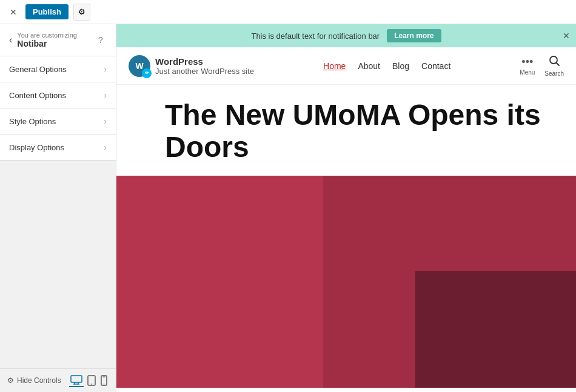 Image resolution: width=576 pixels, height=392 pixels. Describe the element at coordinates (566, 36) in the screenshot. I see `notification-close-button: ✕` at that location.